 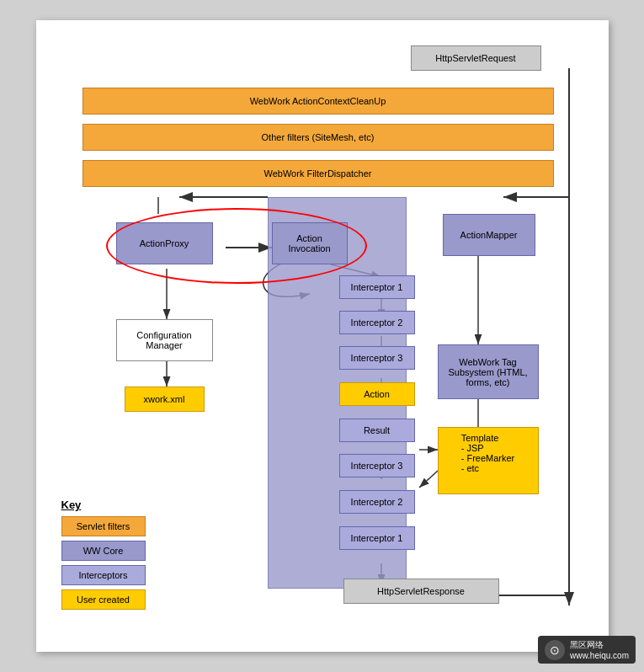 What do you see at coordinates (165, 399) in the screenshot?
I see `xwork-xml-box: xwork.xml` at bounding box center [165, 399].